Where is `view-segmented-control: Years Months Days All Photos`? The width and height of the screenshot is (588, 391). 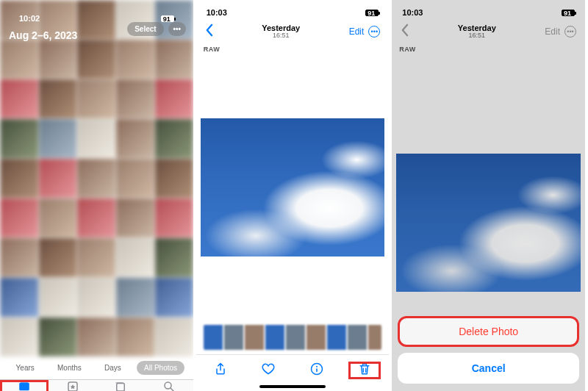
view-segmented-control: Years Months Days All Photos is located at coordinates (97, 367).